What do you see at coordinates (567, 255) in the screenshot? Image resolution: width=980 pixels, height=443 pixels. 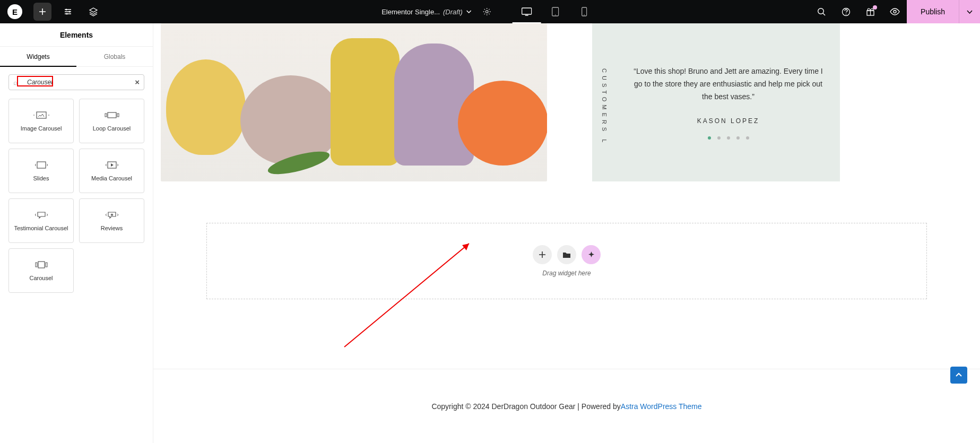 I see `add-template-button` at bounding box center [567, 255].